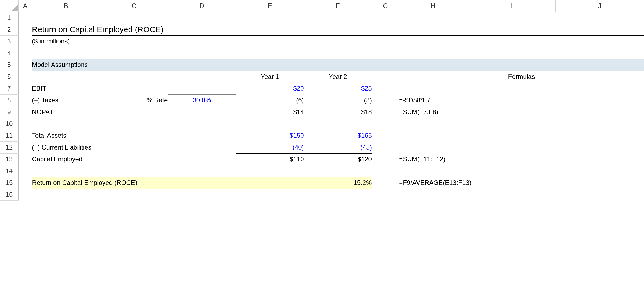  I want to click on row-header-15: 15, so click(9, 183).